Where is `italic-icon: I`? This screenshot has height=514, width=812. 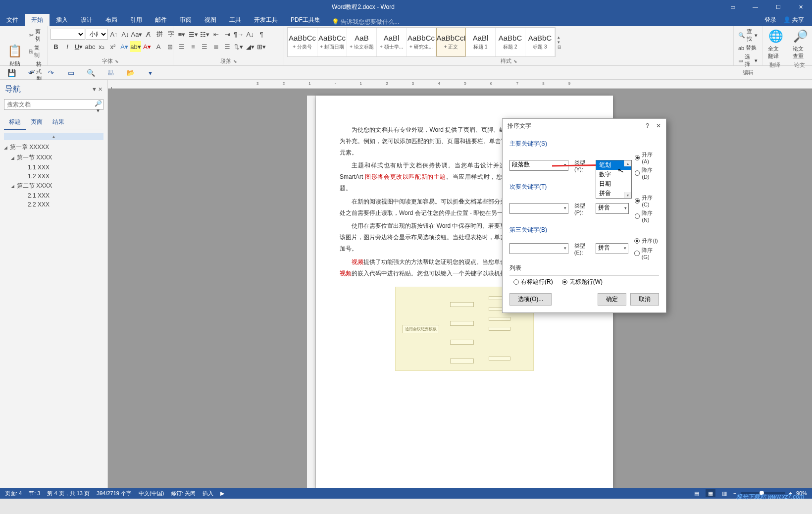 italic-icon: I is located at coordinates (67, 47).